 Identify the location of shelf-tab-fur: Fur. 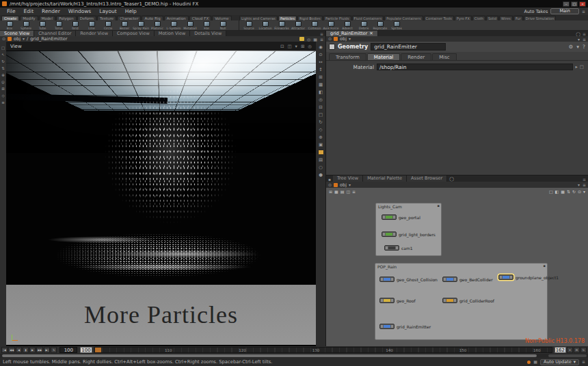
(518, 18).